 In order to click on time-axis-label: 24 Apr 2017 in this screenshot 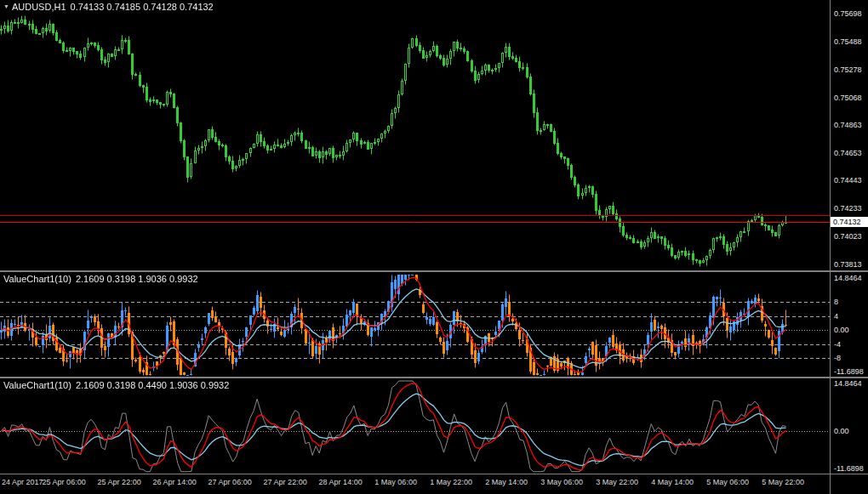, I will do `click(22, 482)`.